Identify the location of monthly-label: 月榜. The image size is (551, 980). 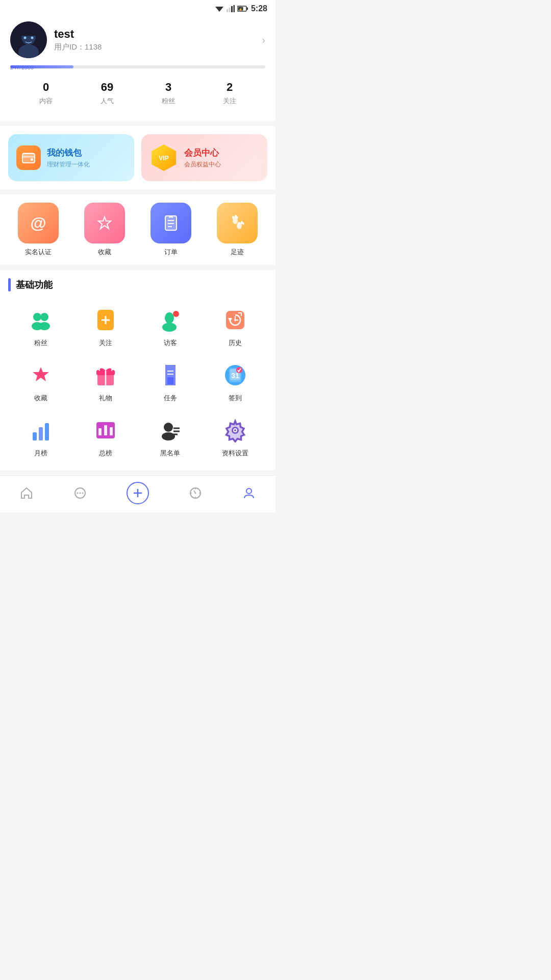
(41, 453).